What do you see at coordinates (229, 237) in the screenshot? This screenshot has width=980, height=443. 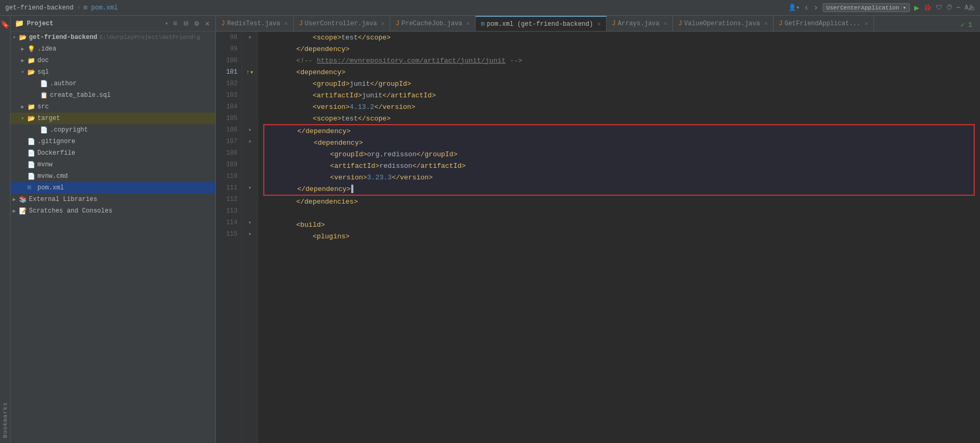 I see `line-numbers: 98 99 100 101 102 103 104 105 106 107 10…` at bounding box center [229, 237].